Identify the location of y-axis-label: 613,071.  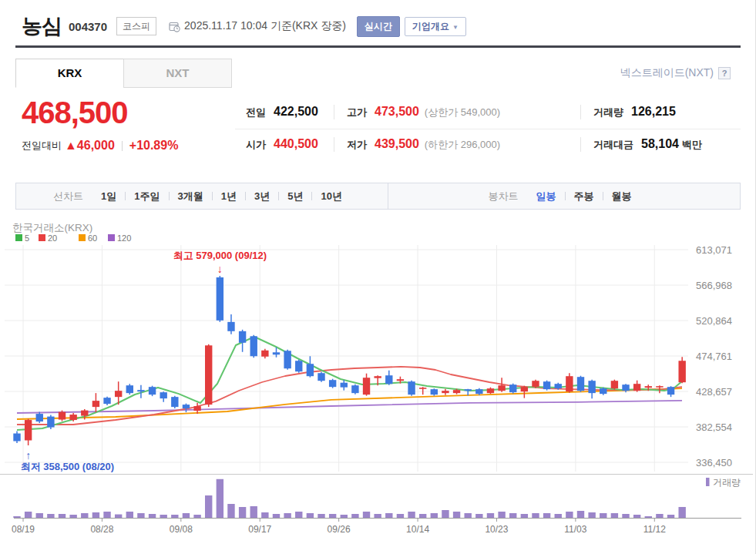
(714, 250).